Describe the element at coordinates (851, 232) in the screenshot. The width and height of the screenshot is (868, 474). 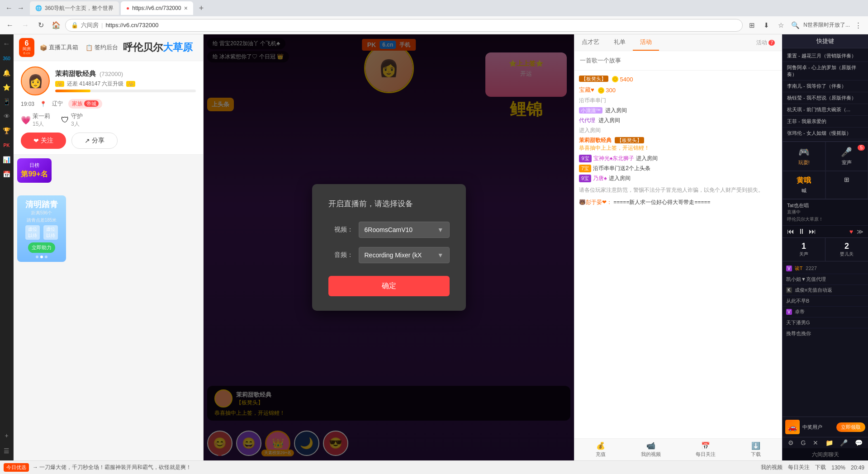
I see `player-like-btn: ♥` at that location.